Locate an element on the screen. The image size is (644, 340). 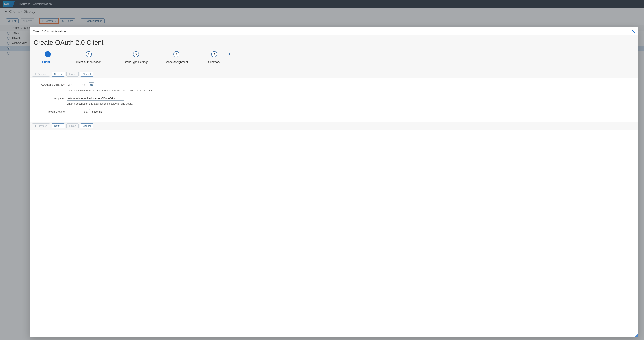
token-lifetime-input is located at coordinates (78, 112).